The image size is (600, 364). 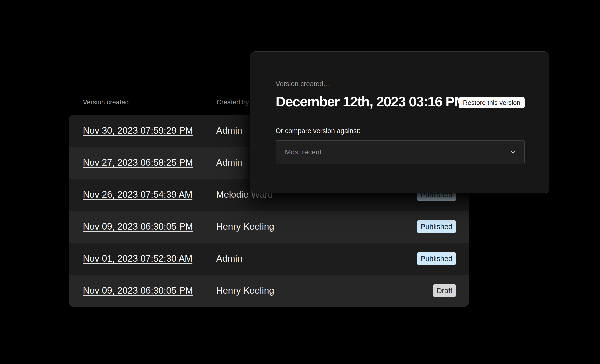 What do you see at coordinates (138, 163) in the screenshot?
I see `version-date-cell: Nov 27, 2023 06:58:25 PM` at bounding box center [138, 163].